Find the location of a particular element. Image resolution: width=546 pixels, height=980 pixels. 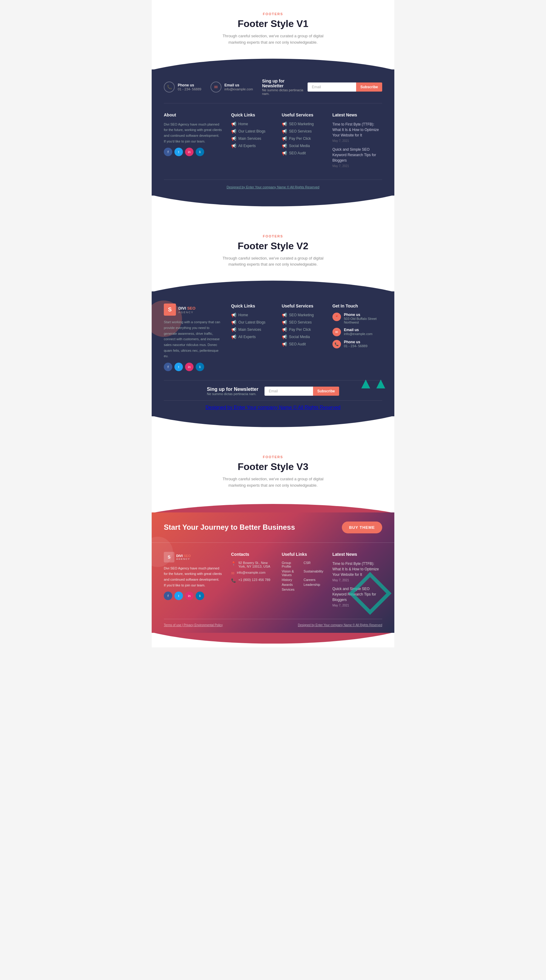

wave-top-svg is located at coordinates (273, 62).